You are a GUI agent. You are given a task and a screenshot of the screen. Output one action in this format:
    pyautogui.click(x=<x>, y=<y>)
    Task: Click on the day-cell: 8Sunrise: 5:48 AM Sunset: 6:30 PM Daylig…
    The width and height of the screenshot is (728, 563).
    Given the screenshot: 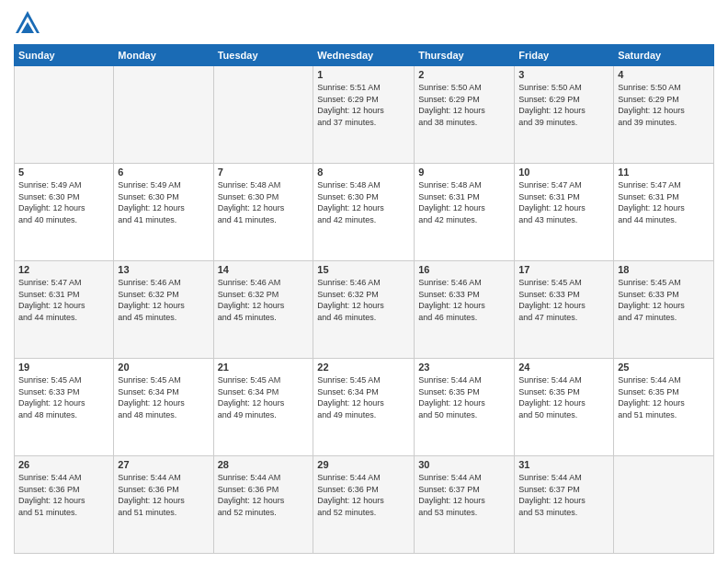 What is the action you would take?
    pyautogui.click(x=364, y=213)
    